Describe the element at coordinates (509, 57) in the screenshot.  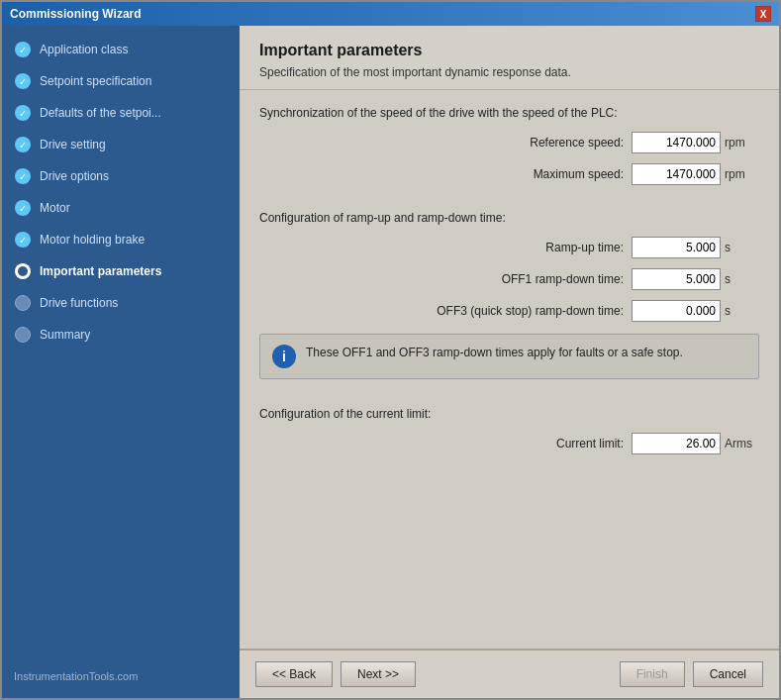
I see `main-header: Important parameters Specification of th…` at that location.